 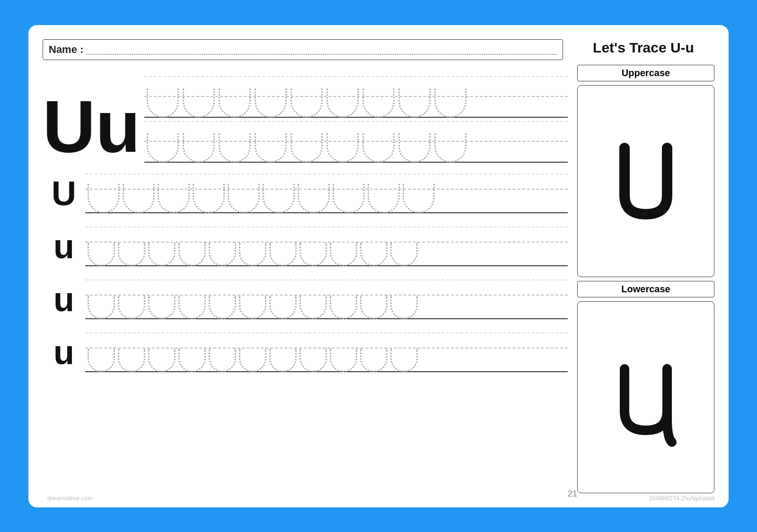 What do you see at coordinates (646, 397) in the screenshot?
I see `lowercase-diagram` at bounding box center [646, 397].